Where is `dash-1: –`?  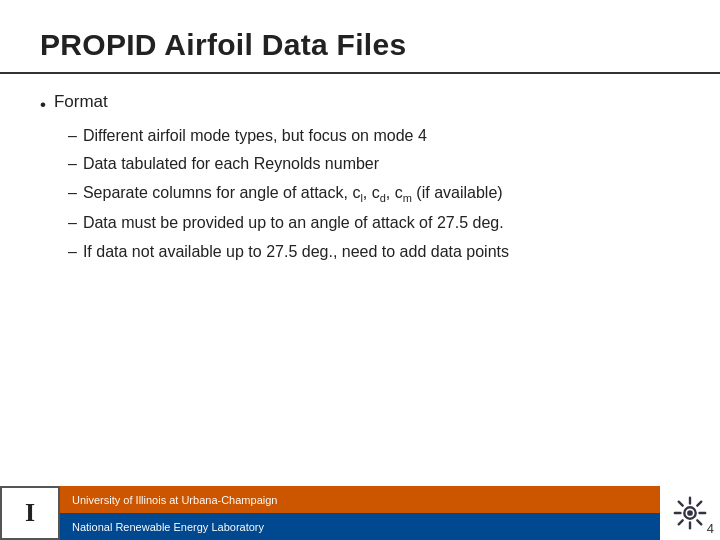 dash-1: – is located at coordinates (72, 136).